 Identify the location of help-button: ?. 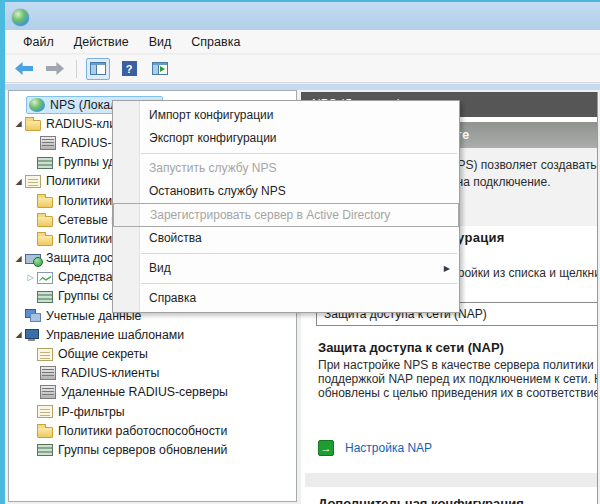
(129, 69).